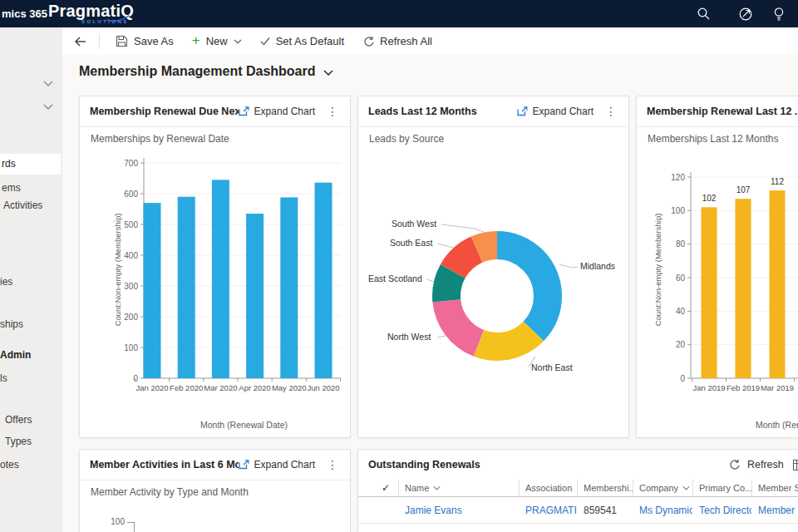  What do you see at coordinates (289, 387) in the screenshot?
I see `svg-text: May 2020` at bounding box center [289, 387].